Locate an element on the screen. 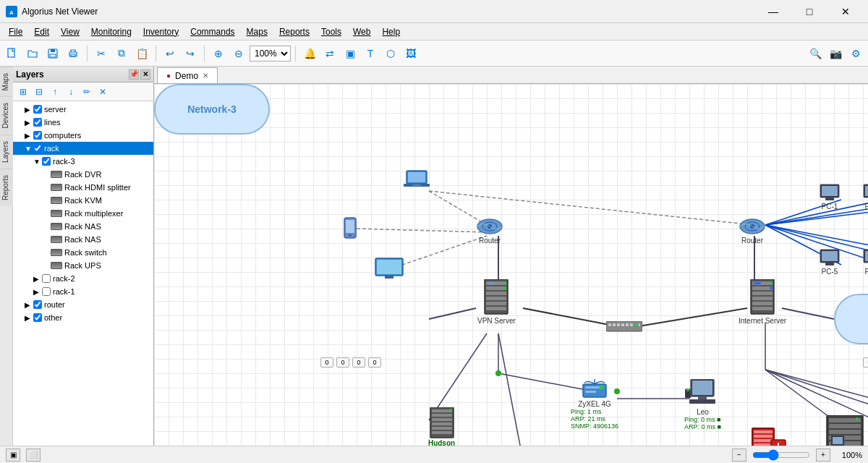  tb-open-button is located at coordinates (33, 54).